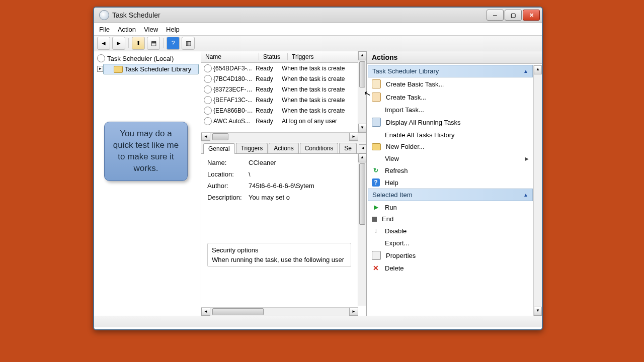  I want to click on action-new-folder: New Folder..., so click(450, 147).